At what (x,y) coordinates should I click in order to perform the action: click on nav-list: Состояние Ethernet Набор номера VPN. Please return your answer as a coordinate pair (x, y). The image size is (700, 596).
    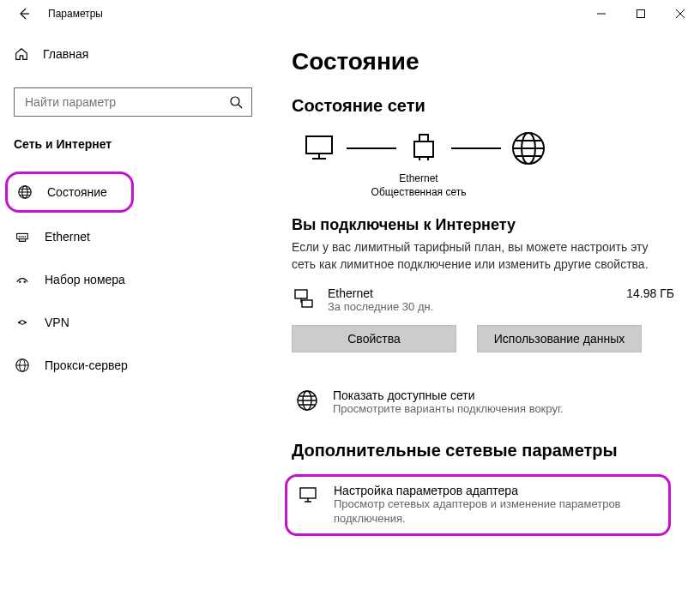
    Looking at the image, I should click on (133, 278).